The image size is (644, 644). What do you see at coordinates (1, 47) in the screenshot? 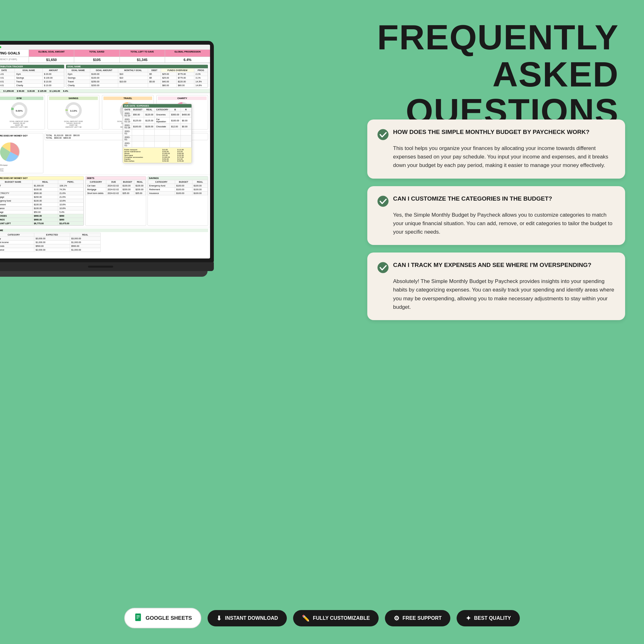
I see `screen-dot-green` at bounding box center [1, 47].